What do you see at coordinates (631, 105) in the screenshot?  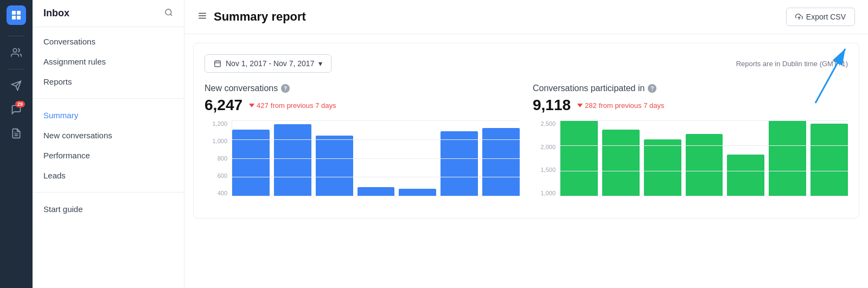 I see `change-text-participated: from previous 7 days` at bounding box center [631, 105].